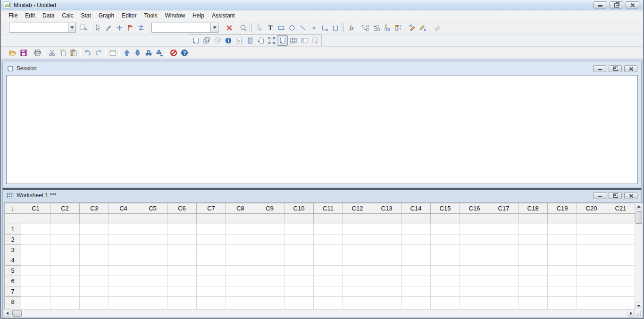  I want to click on scroll-down-button, so click(639, 306).